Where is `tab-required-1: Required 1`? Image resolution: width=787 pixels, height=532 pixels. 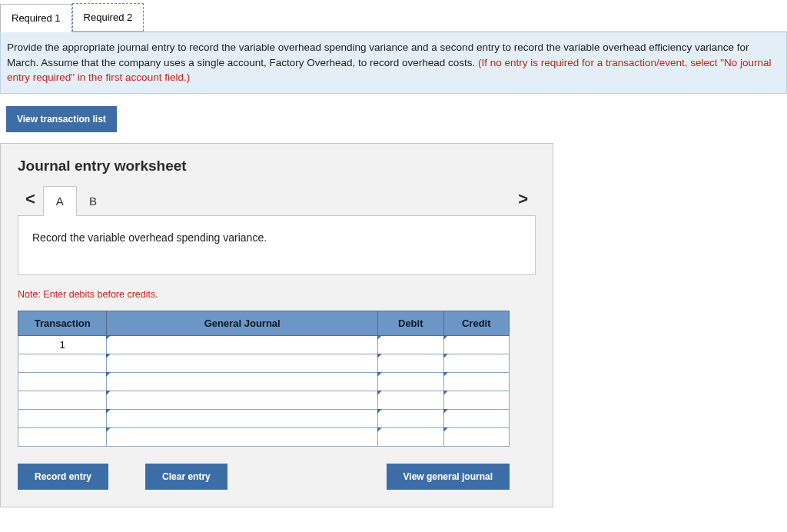 tab-required-1: Required 1 is located at coordinates (36, 18).